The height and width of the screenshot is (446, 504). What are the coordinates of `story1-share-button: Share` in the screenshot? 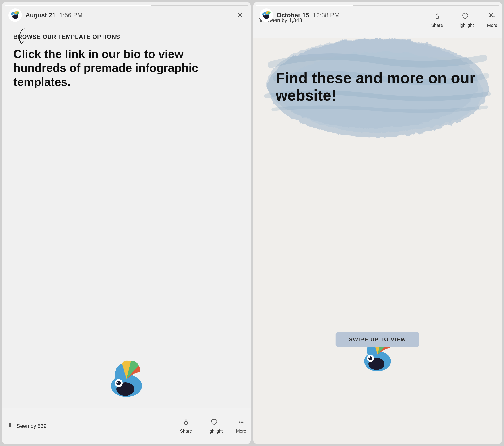 It's located at (186, 426).